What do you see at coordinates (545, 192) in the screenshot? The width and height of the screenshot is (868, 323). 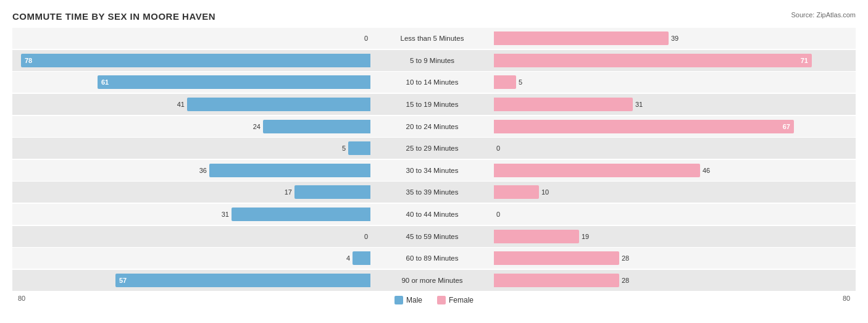 I see `val-female: 10` at bounding box center [545, 192].